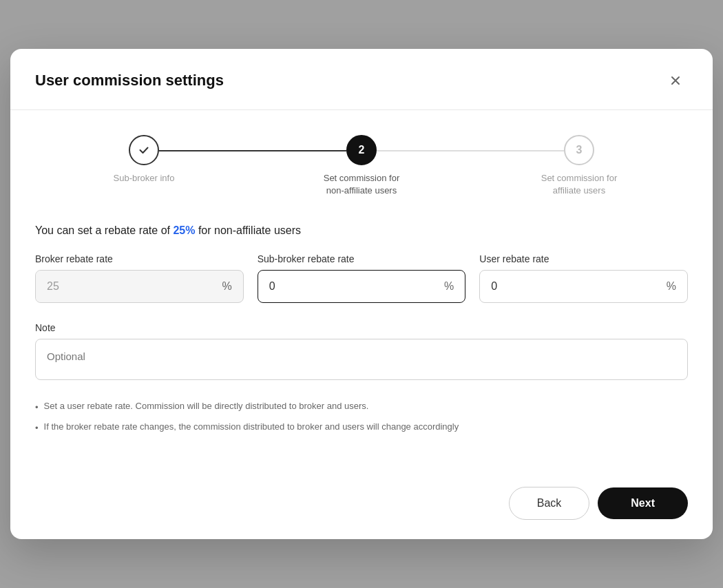 This screenshot has width=723, height=588. Describe the element at coordinates (573, 286) in the screenshot. I see `user-rebate-input` at that location.